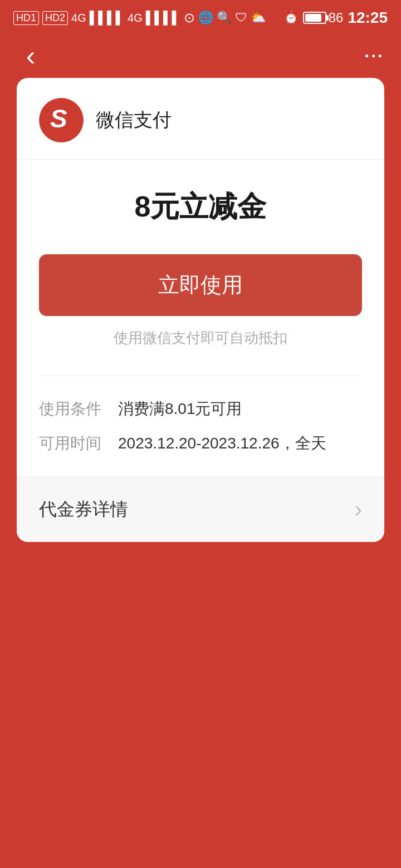 Image resolution: width=401 pixels, height=868 pixels. What do you see at coordinates (222, 443) in the screenshot?
I see `time-value: 2023.12.20-2023.12.26，全天` at bounding box center [222, 443].